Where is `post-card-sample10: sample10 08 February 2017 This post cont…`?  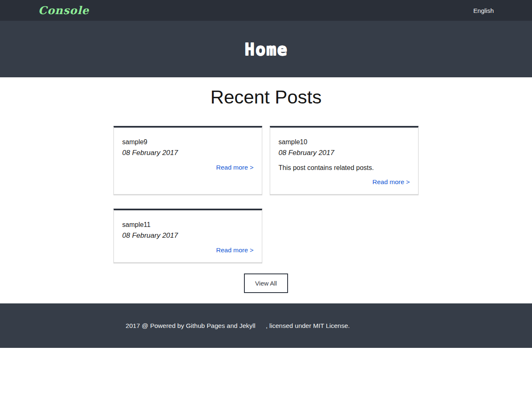 post-card-sample10: sample10 08 February 2017 This post cont… is located at coordinates (344, 160).